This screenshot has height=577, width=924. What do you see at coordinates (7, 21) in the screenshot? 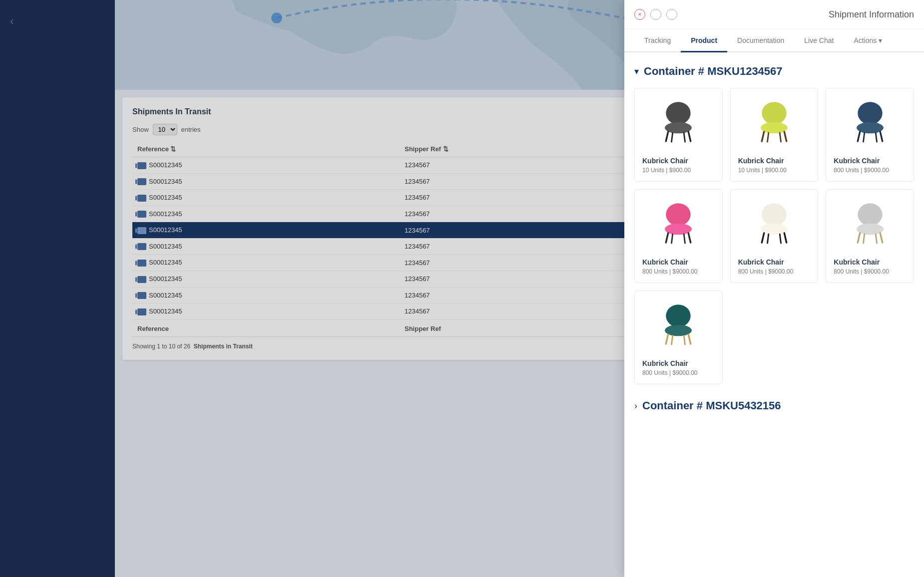
I see `sidebar-toggle: ‹` at bounding box center [7, 21].